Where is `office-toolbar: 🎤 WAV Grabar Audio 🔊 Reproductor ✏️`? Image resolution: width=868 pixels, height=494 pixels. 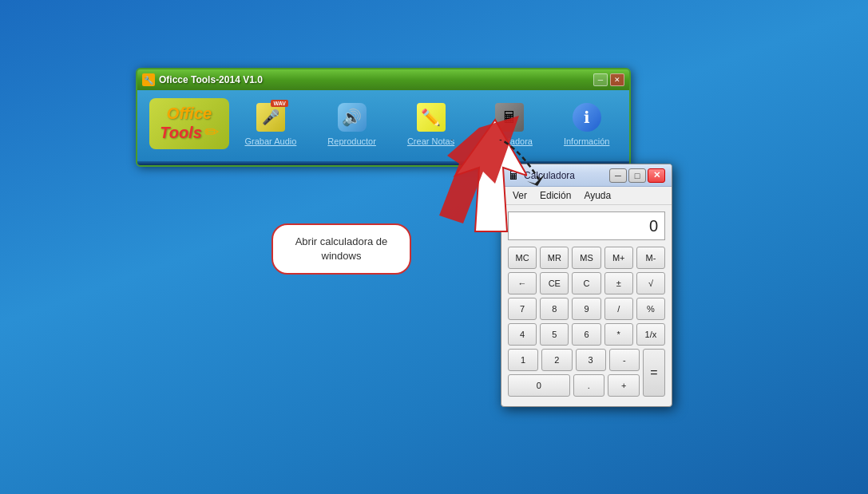 office-toolbar: 🎤 WAV Grabar Audio 🔊 Reproductor ✏️ is located at coordinates (427, 124).